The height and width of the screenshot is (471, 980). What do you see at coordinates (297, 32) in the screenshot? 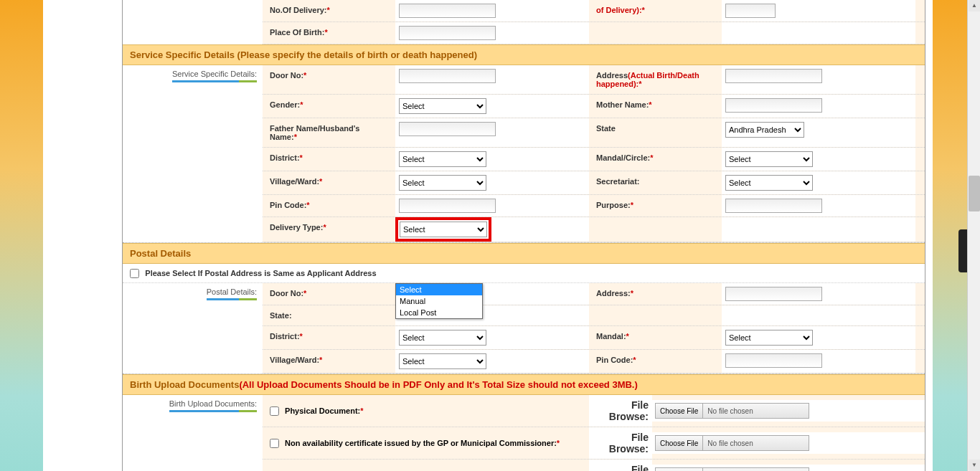
I see `place-of-birth-label: Place Of Birth:` at bounding box center [297, 32].